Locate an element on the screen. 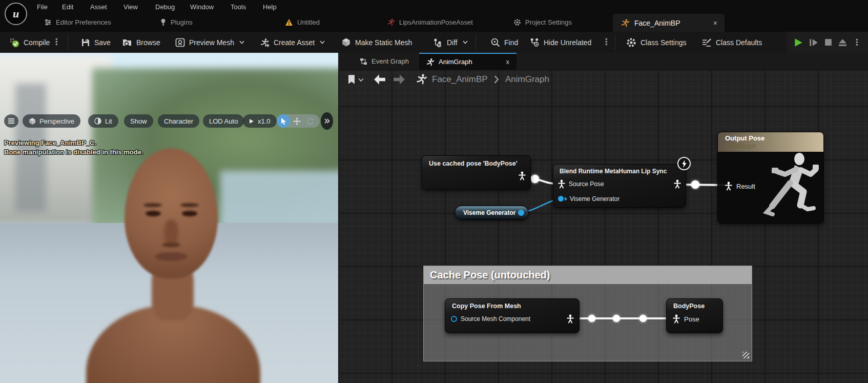  forward-arrow-icon is located at coordinates (399, 79).